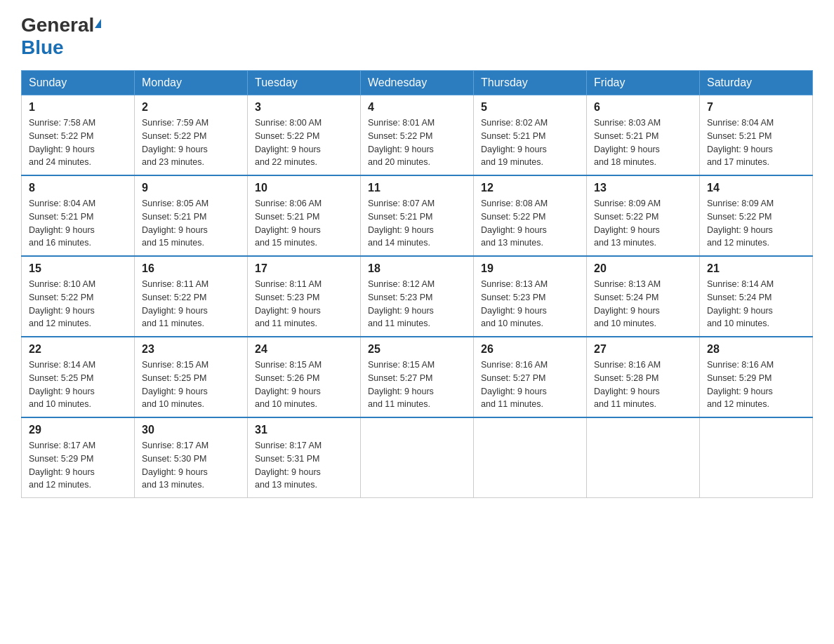  Describe the element at coordinates (191, 377) in the screenshot. I see `calendar-cell: 23Sunrise: 8:15 AMSunset: 5:25 PMDayligh…` at that location.